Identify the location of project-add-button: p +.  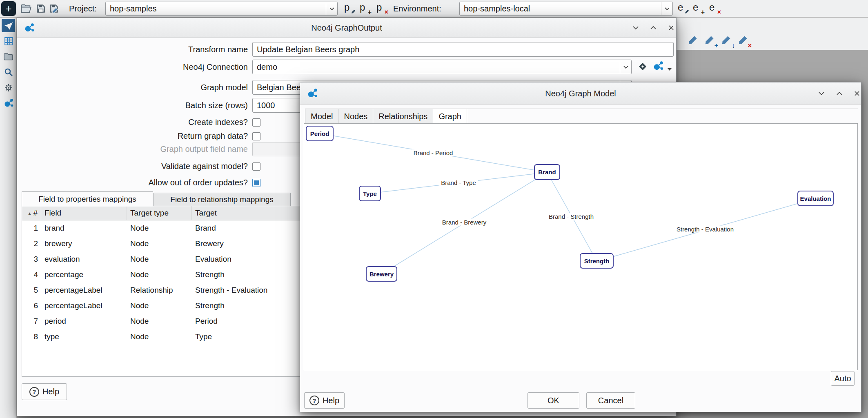
(365, 9).